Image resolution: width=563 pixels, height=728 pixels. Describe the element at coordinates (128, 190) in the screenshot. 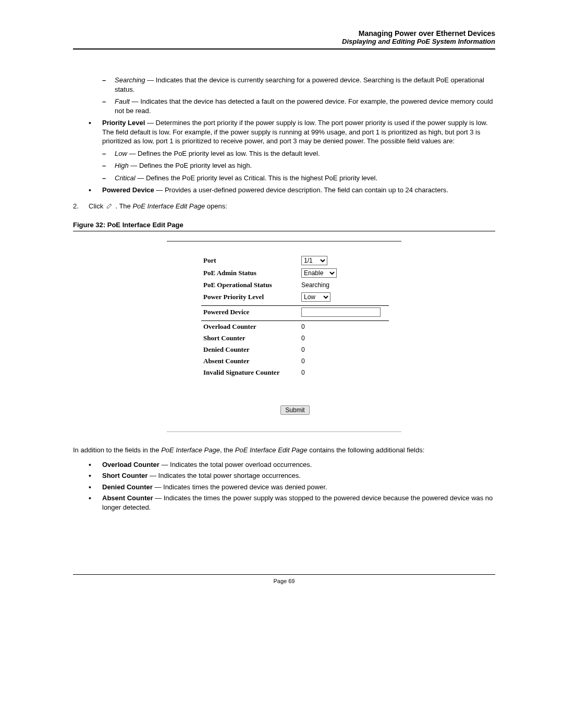

I see `term: Powered Device` at that location.